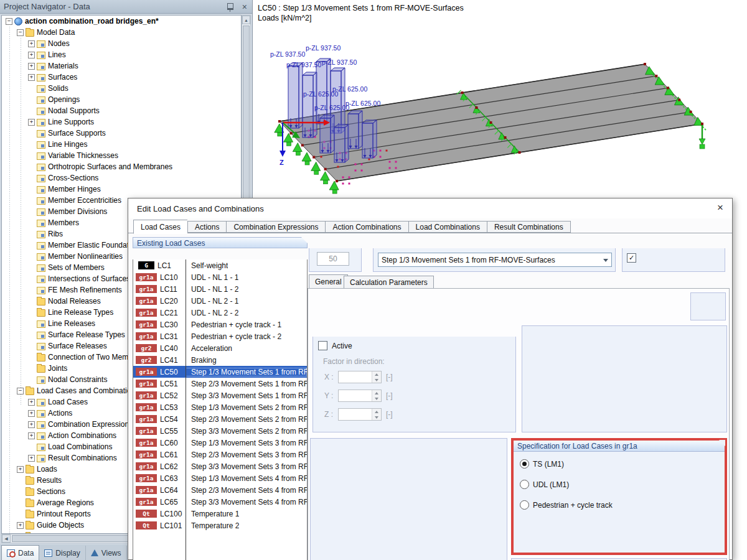 The height and width of the screenshot is (560, 747). I want to click on factor-x-stepper, so click(360, 377).